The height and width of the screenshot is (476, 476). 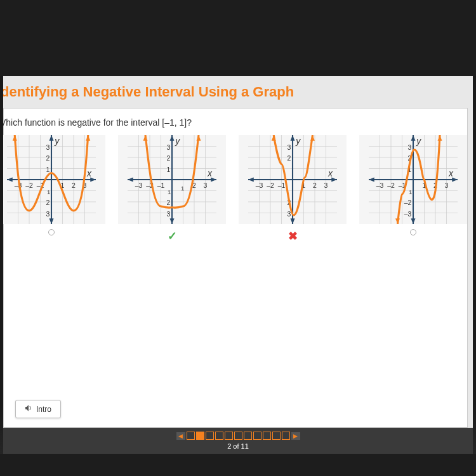 What do you see at coordinates (296, 436) in the screenshot?
I see `next-button: ▶` at bounding box center [296, 436].